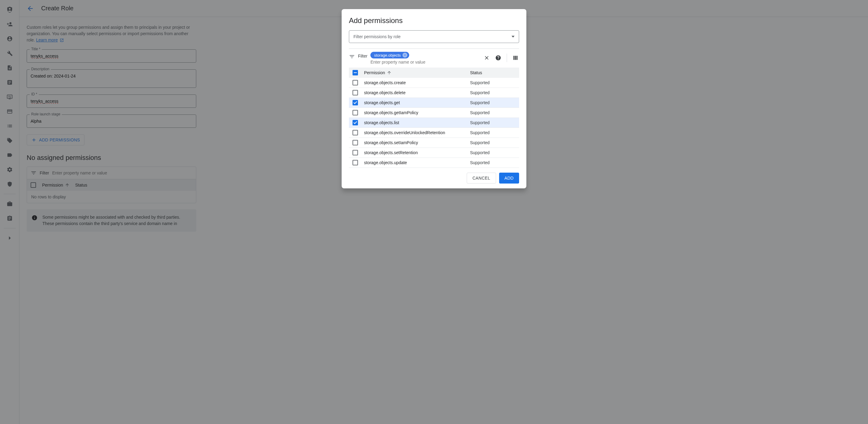 This screenshot has width=868, height=424. What do you see at coordinates (414, 73) in the screenshot?
I see `dialog-col-permission: Permission` at bounding box center [414, 73].